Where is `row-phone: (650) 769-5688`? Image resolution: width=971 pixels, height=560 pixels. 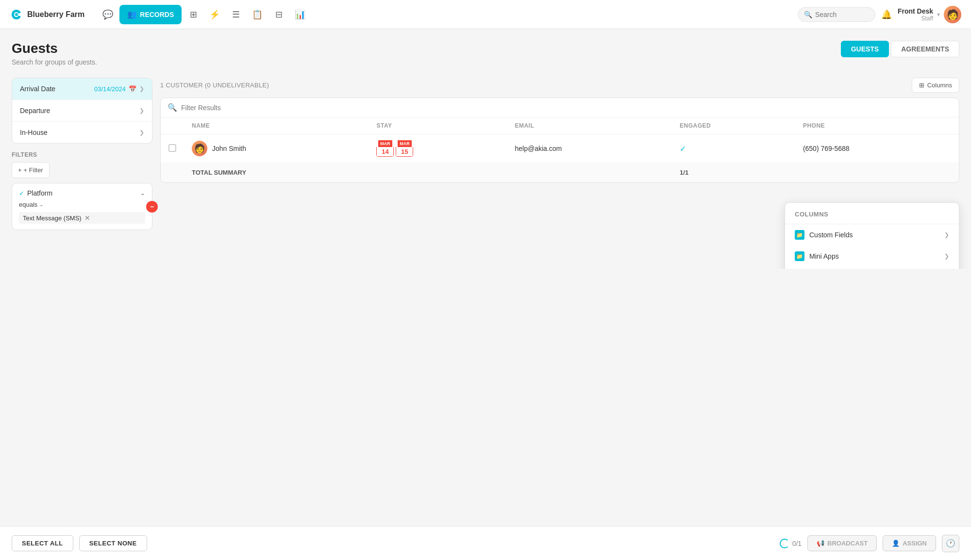 row-phone: (650) 769-5688 is located at coordinates (877, 148).